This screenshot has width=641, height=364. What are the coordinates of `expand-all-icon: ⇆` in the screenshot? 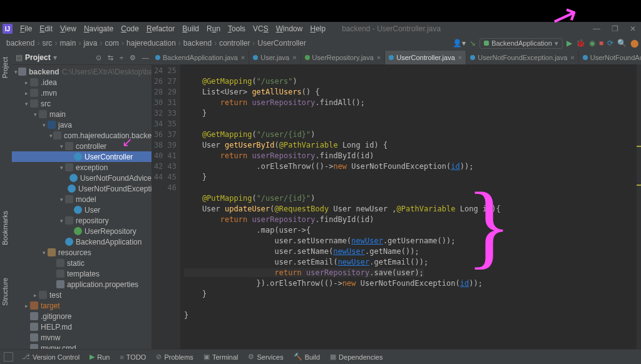 It's located at (110, 58).